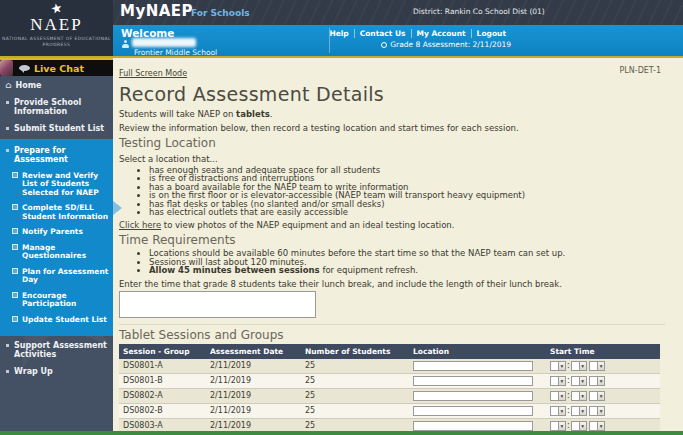 Image resolution: width=683 pixels, height=435 pixels. I want to click on sidebar-item-wrap-up: Wrap Up, so click(56, 370).